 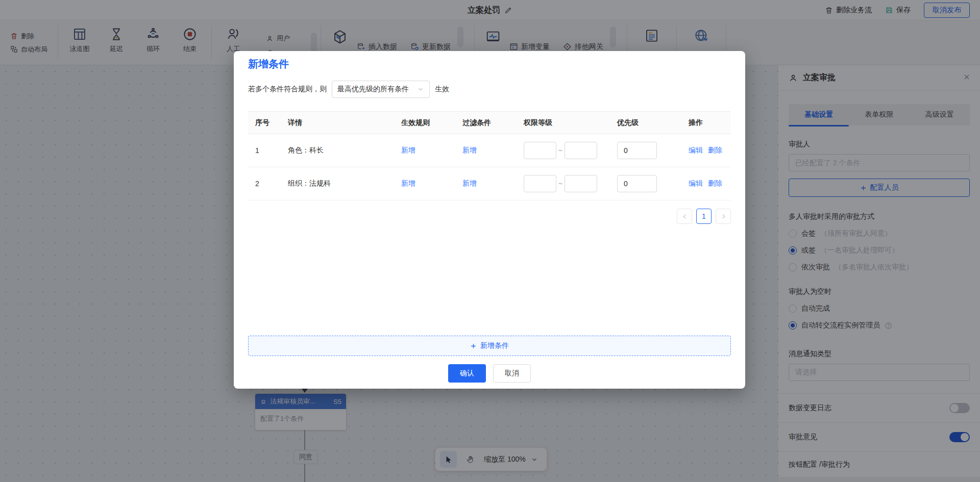 I want to click on col-header: 权限等级, so click(x=564, y=123).